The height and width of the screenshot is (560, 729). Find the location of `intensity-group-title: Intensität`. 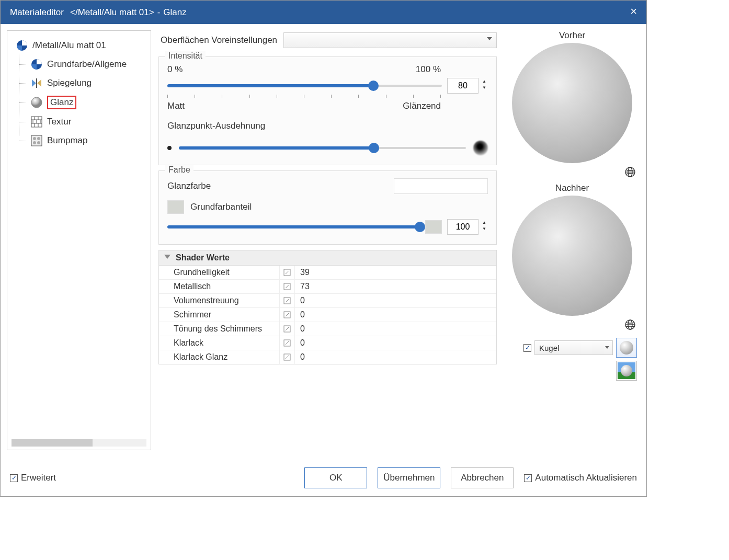

intensity-group-title: Intensität is located at coordinates (185, 56).